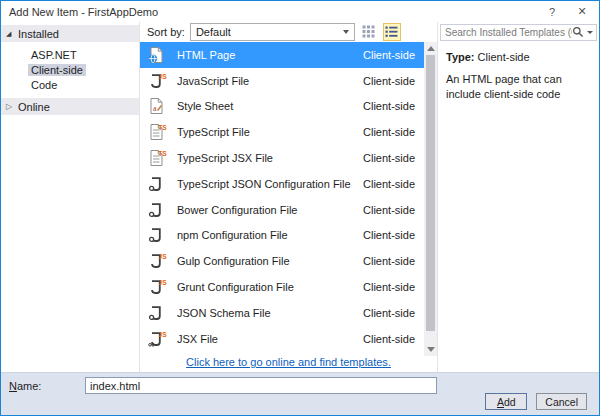  Describe the element at coordinates (288, 362) in the screenshot. I see `online-templates-link: Click here to go online and find templat…` at that location.